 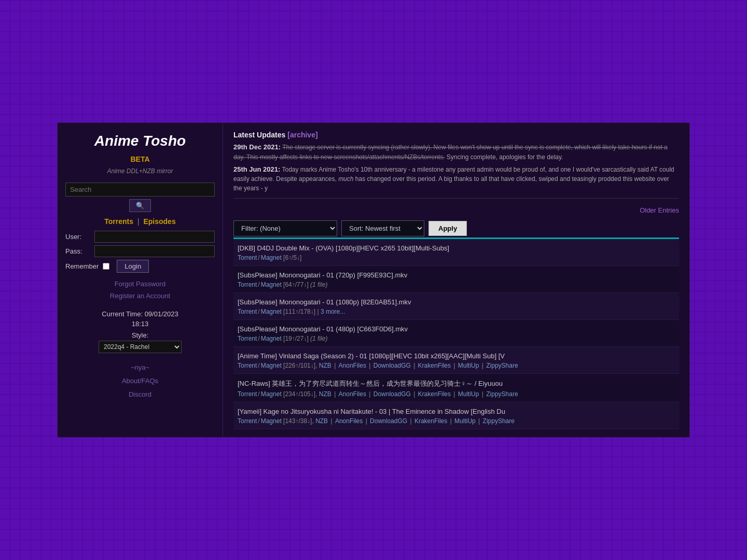 I want to click on discord-link: Discord, so click(x=140, y=395).